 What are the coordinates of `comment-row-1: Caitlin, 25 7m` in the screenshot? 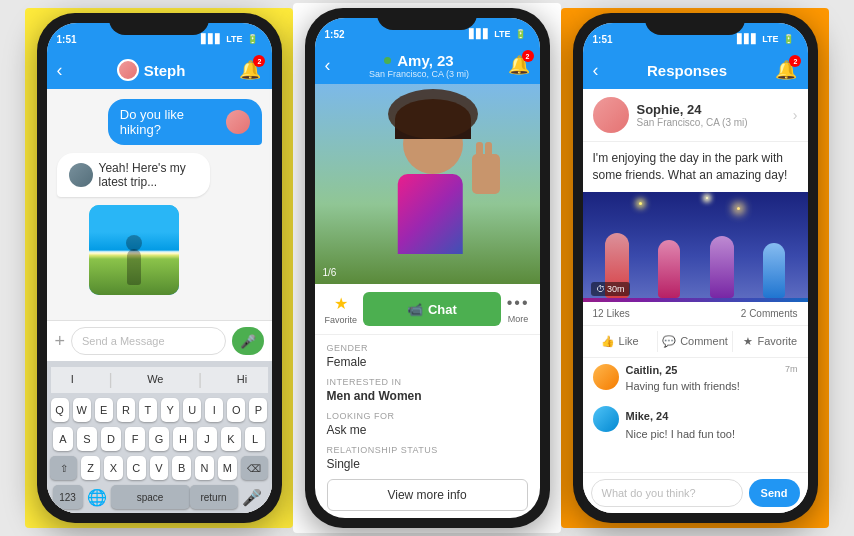 It's located at (712, 370).